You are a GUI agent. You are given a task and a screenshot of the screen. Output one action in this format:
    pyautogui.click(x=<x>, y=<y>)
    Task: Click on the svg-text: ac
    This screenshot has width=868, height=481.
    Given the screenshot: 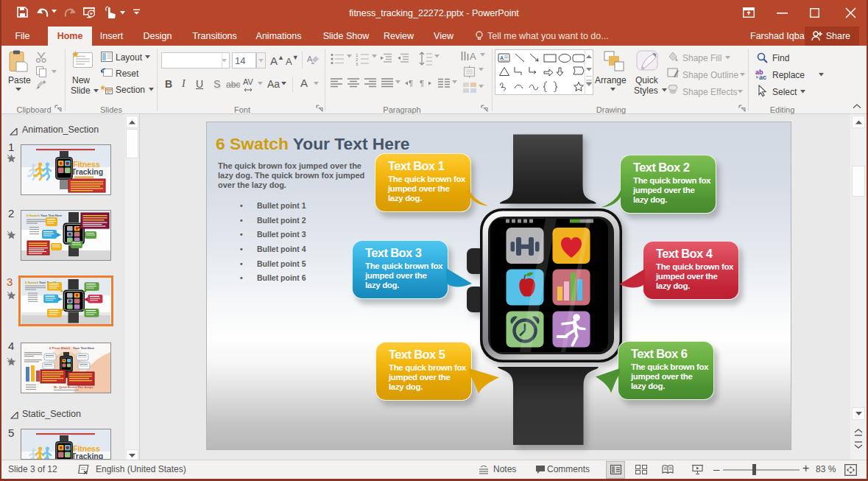 What is the action you would take?
    pyautogui.click(x=763, y=77)
    